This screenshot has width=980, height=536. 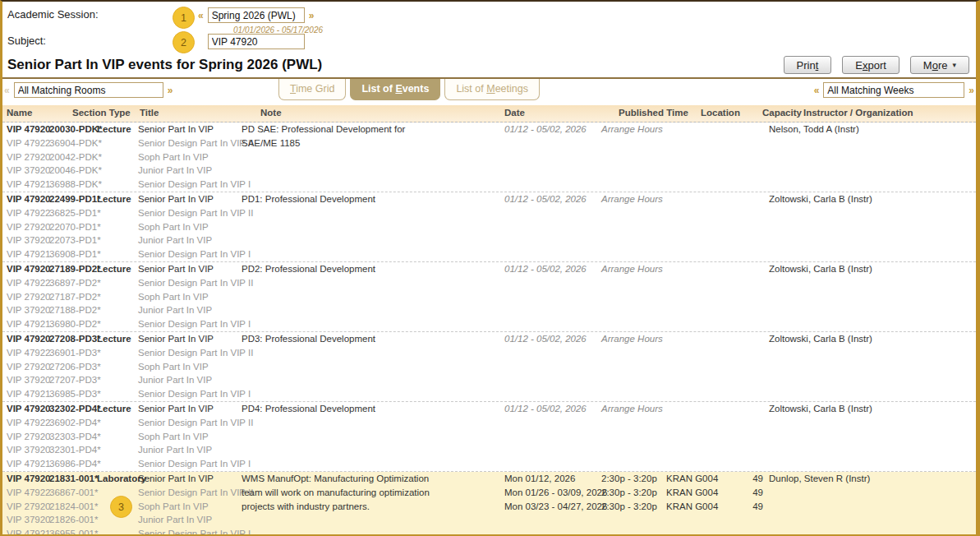 I want to click on cell-loc: KRAN G004, so click(x=706, y=478).